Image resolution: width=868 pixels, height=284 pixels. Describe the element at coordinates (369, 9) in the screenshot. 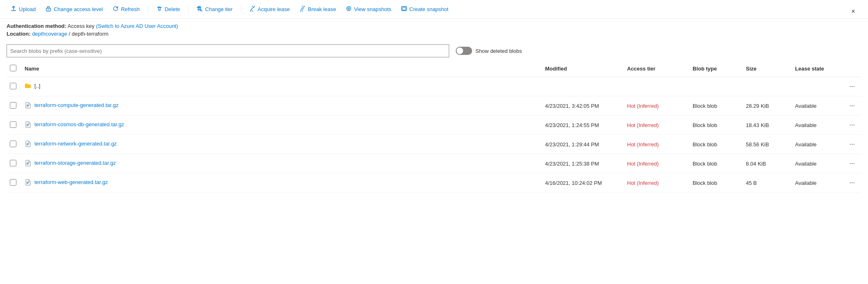

I see `view-snapshots-button: View snapshots` at that location.